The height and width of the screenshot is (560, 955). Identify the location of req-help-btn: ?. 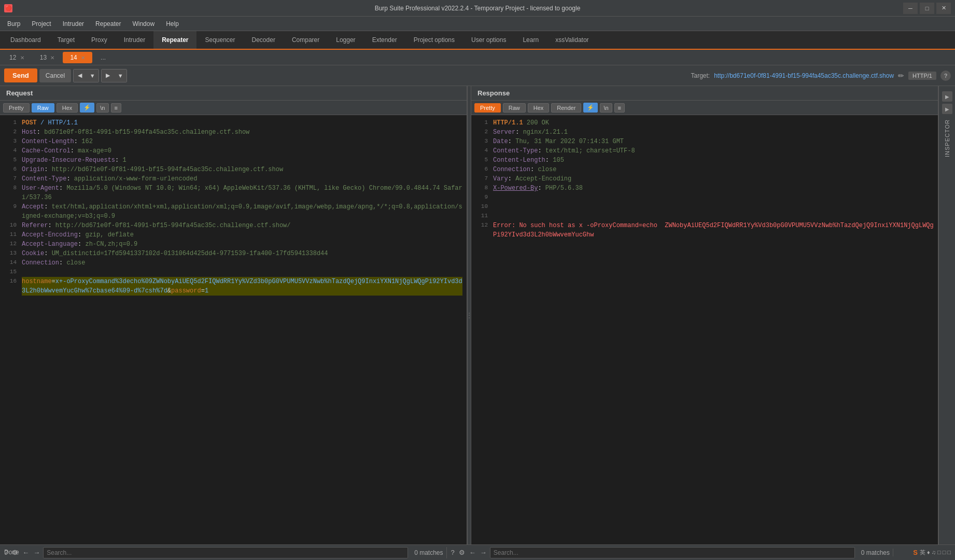
(6, 553).